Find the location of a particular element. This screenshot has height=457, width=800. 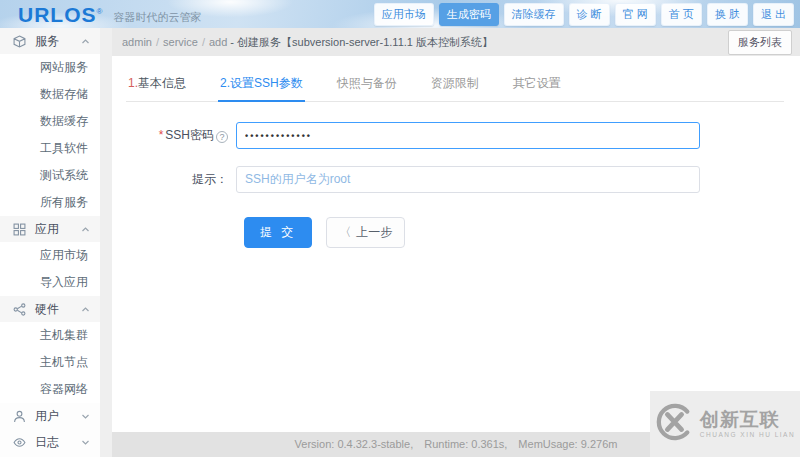

app-logo: URLOS® is located at coordinates (60, 14).